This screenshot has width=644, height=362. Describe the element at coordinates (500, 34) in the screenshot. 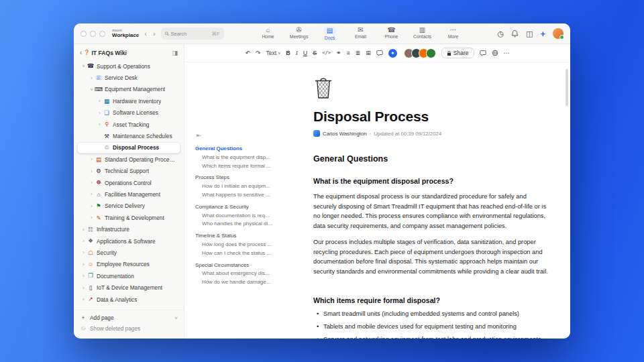

I see `history-icon: ◷` at that location.